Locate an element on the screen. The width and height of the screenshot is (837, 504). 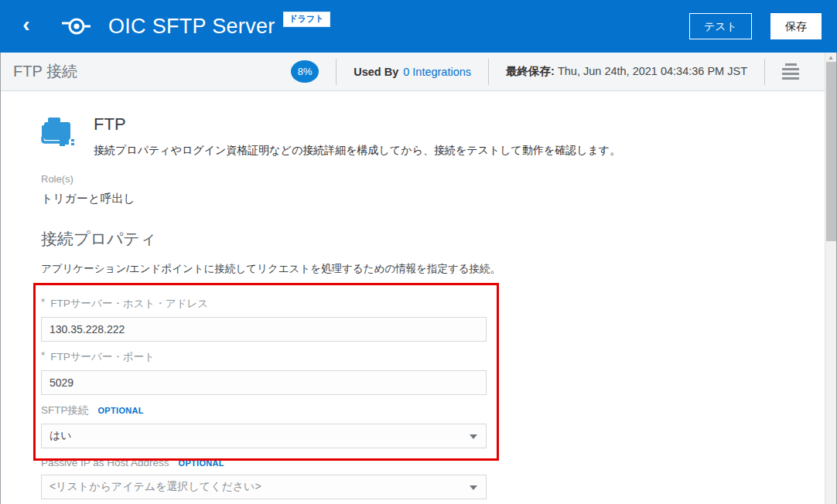
last-saved-value: Thu, Jun 24th, 2021 04:34:36 PM JST is located at coordinates (653, 71).